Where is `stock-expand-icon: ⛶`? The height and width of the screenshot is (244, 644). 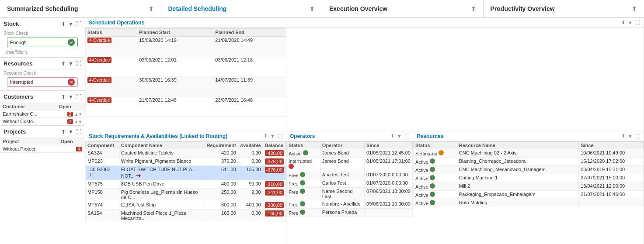
stock-expand-icon: ⛶ is located at coordinates (79, 24).